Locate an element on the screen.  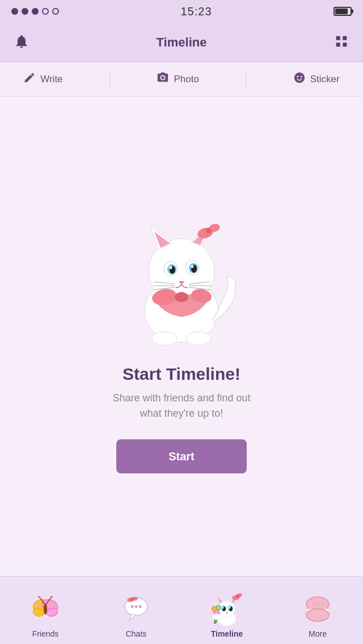
nav-item-more: More is located at coordinates (318, 615).